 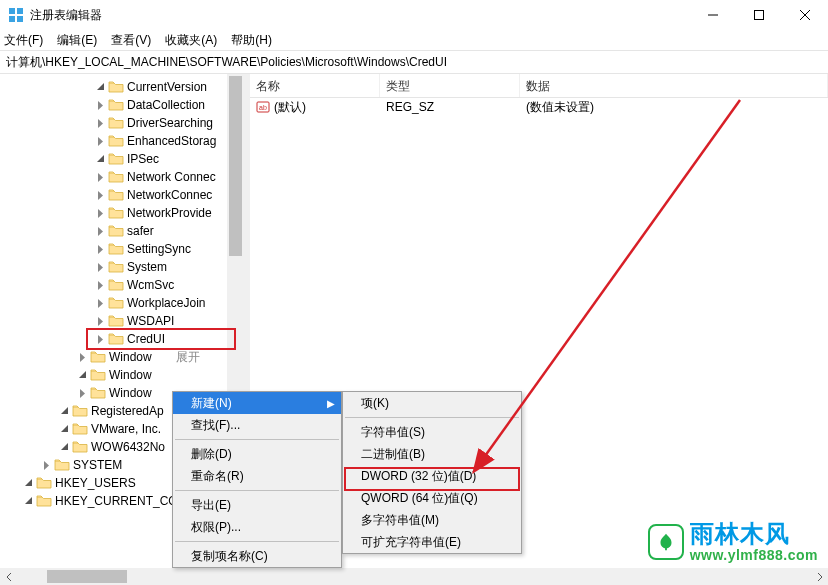 I want to click on ctx-rename: 重命名(R), so click(x=257, y=476).